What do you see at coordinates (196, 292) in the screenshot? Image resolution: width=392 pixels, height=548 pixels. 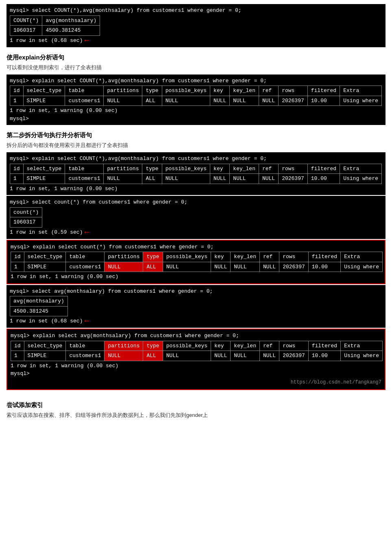 I see `b4-query: mysql> select avg(monthsalary) from cust…` at bounding box center [196, 292].